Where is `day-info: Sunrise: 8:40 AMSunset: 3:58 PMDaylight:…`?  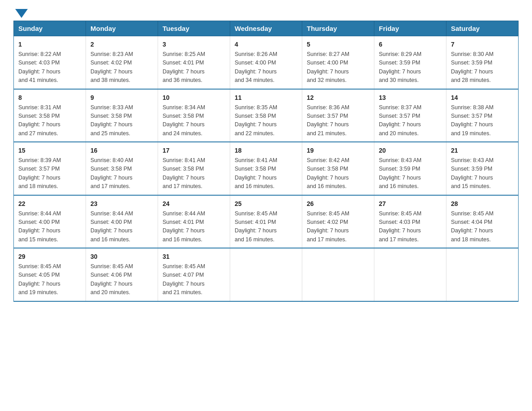
day-info: Sunrise: 8:40 AMSunset: 3:58 PMDaylight:… is located at coordinates (122, 174).